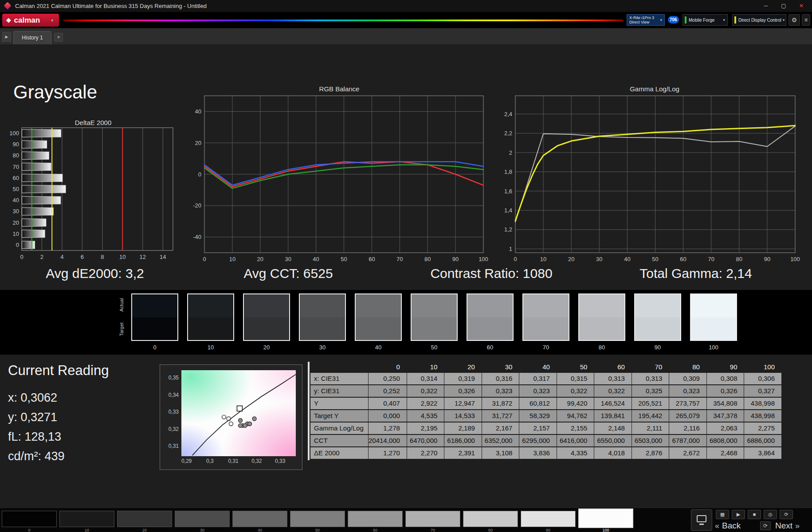 This screenshot has width=812, height=532. I want to click on table-cell: 0,325, so click(651, 391).